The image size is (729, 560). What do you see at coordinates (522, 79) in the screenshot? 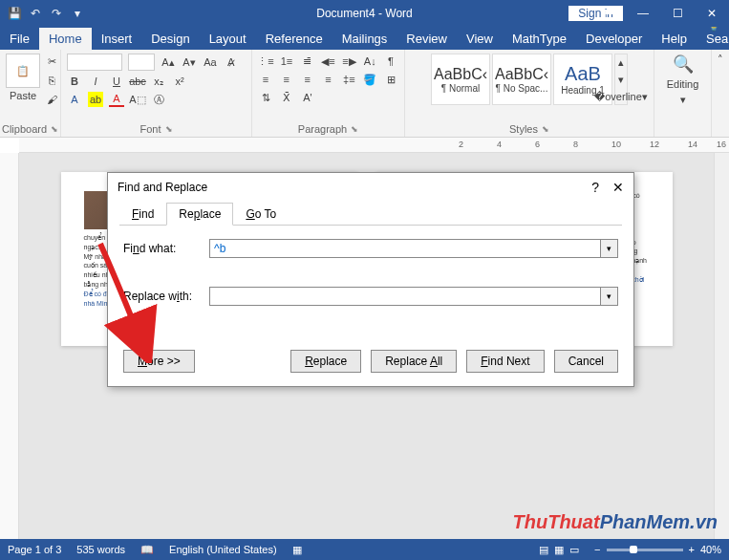
I see `style-no-spacing: AaBbC‹ ¶ No Spac...` at bounding box center [522, 79].